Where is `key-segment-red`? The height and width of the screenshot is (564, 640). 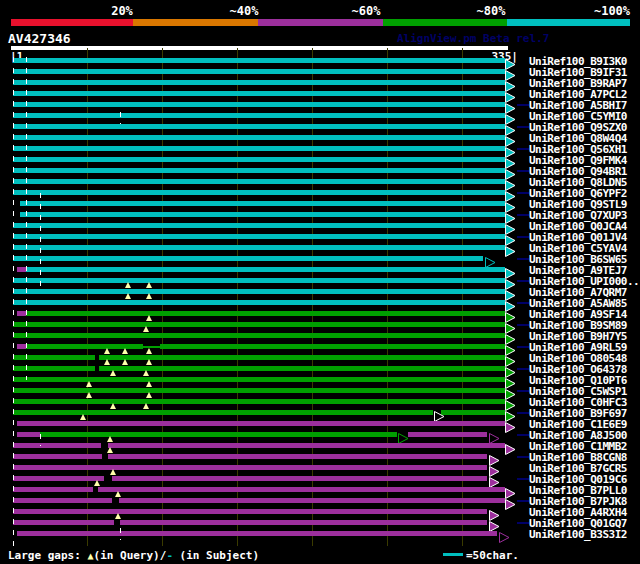
key-segment-red is located at coordinates (72, 22).